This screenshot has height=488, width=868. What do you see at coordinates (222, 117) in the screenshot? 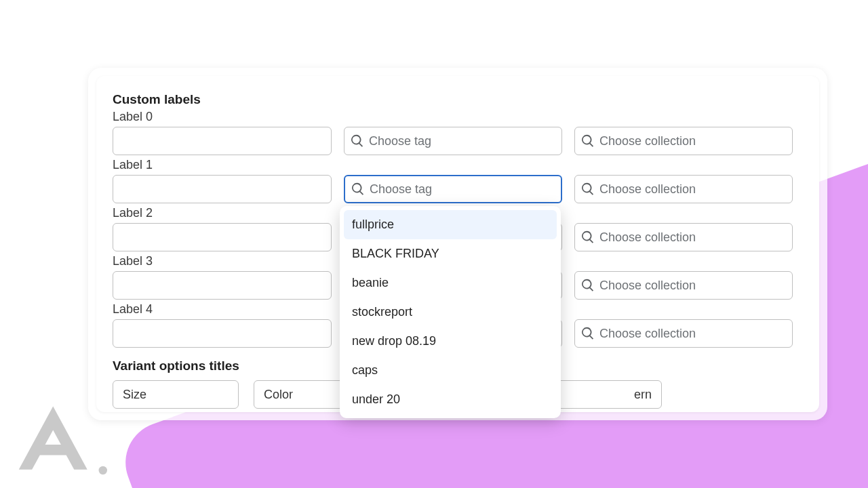
I see `field-label-0: Label 0` at bounding box center [222, 117].